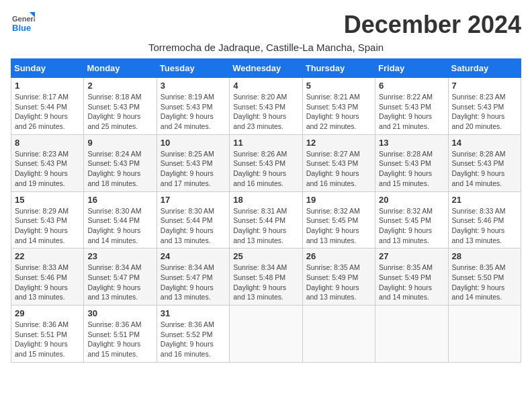 The image size is (532, 411). What do you see at coordinates (48, 68) in the screenshot?
I see `calendar-day-header: Sunday` at bounding box center [48, 68].